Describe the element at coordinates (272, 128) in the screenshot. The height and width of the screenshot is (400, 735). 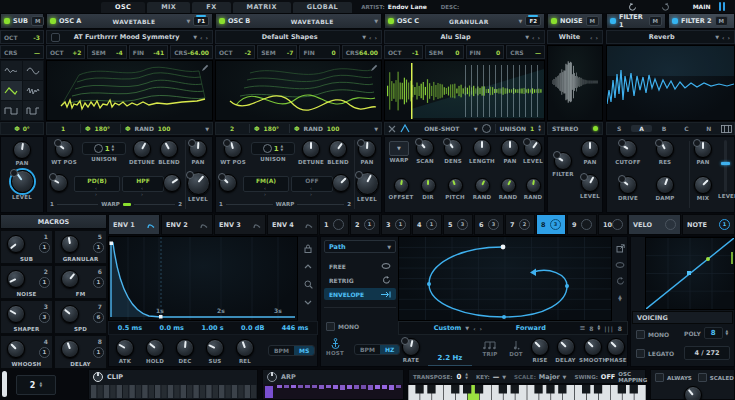
I see `osc-b-phase-value: 180°` at that location.